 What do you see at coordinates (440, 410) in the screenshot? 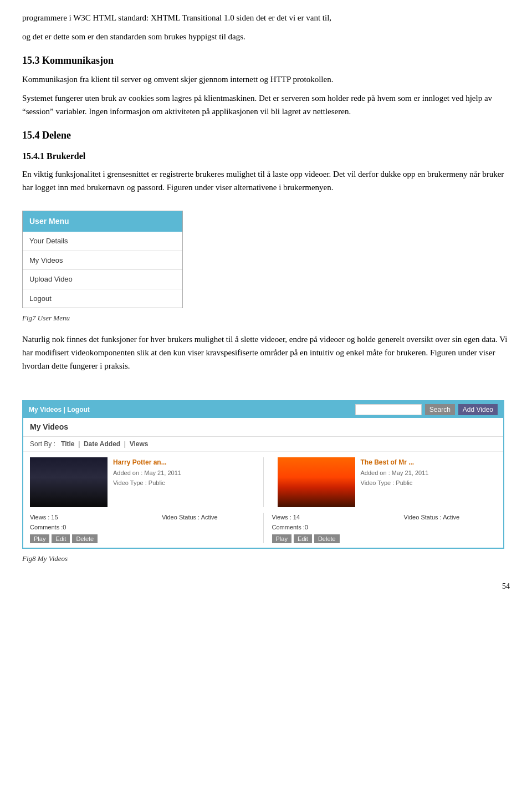
I see `my-videos-search-button: Search` at bounding box center [440, 410].